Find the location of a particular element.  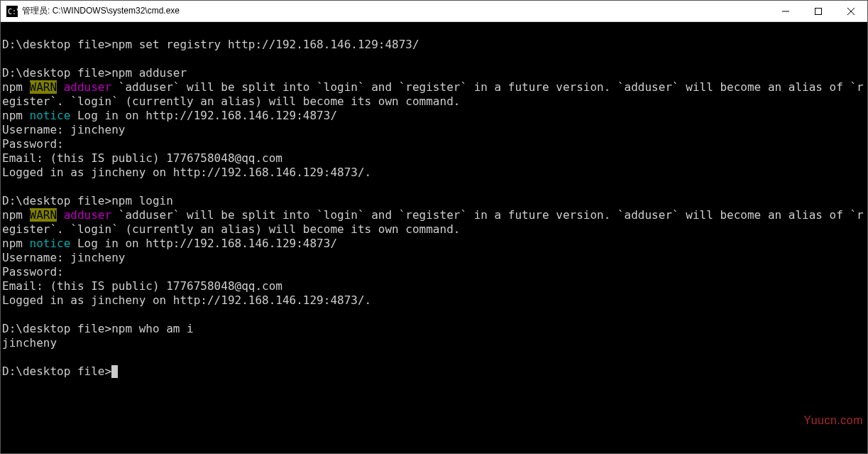

title-bar: C:\ 管理员: C:\WINDOWS\system32\cmd.exe is located at coordinates (434, 11).